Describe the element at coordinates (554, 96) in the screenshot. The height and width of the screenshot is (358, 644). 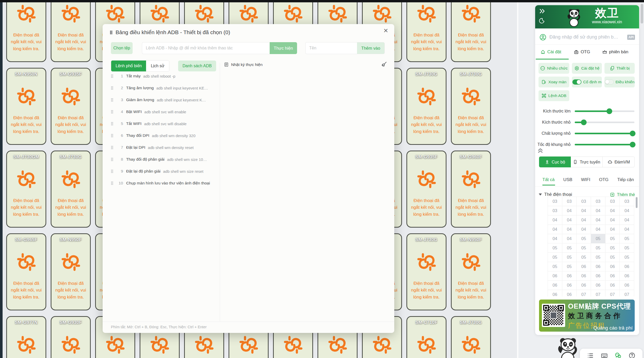
I see `adb-command-button: Lệnh ADB` at that location.